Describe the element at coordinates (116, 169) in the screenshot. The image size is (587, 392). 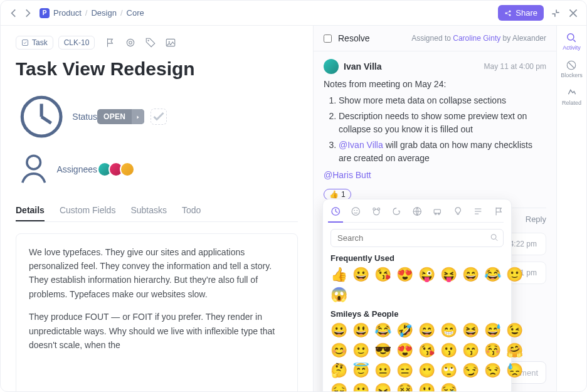
I see `assignee-avatars` at that location.